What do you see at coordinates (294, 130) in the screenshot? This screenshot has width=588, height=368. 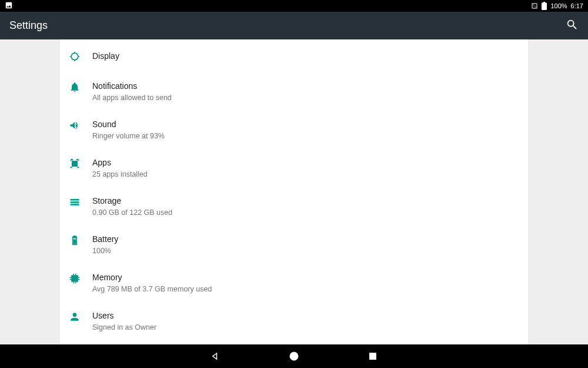 I see `settings-item-sound: SoundRinger volume at 93%` at bounding box center [294, 130].